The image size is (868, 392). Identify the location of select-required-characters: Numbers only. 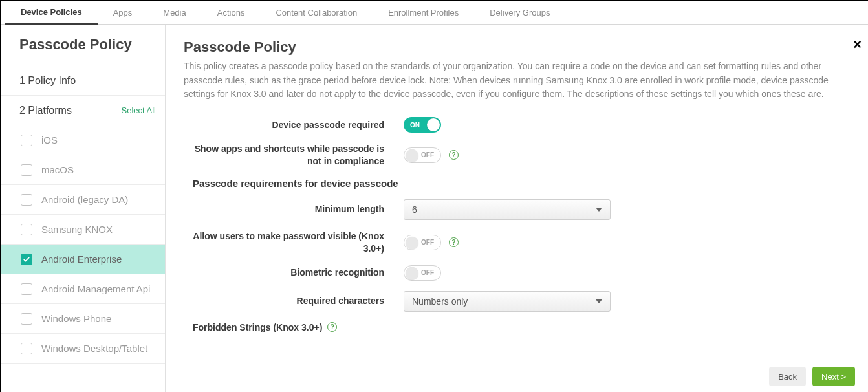
(507, 301).